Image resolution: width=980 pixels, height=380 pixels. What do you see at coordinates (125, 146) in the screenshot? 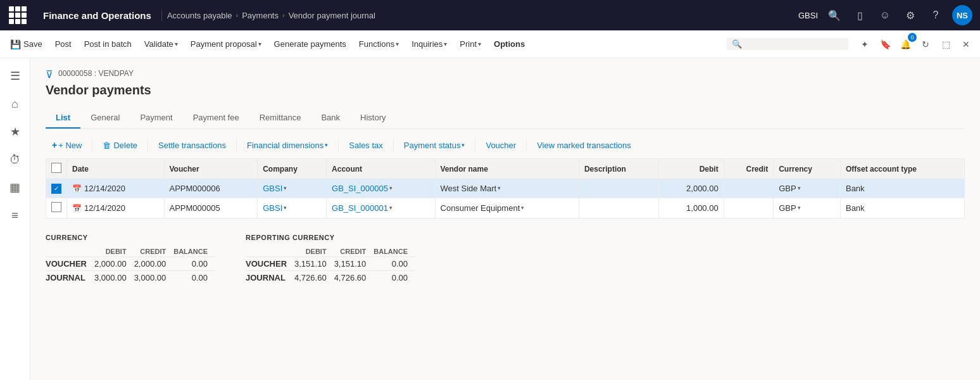
I see `delete-label: Delete` at bounding box center [125, 146].